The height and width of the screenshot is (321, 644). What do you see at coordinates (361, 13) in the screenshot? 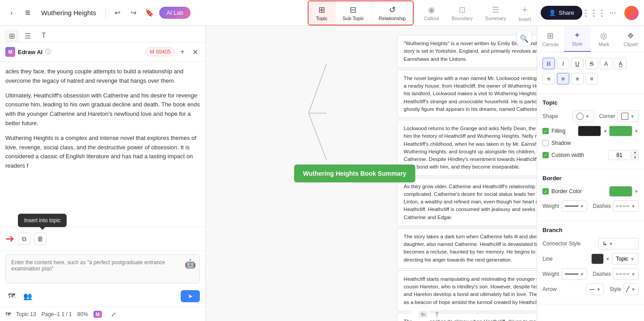
I see `toolbar-center: ⊞ Topic ⊟ Sub Topic ↺ Relationship` at bounding box center [361, 13].